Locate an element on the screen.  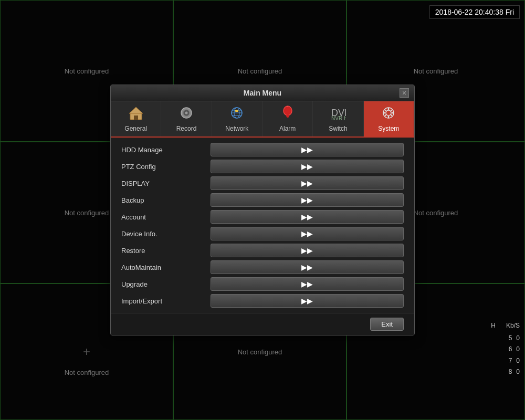
dialog-close-button: × is located at coordinates (404, 93).